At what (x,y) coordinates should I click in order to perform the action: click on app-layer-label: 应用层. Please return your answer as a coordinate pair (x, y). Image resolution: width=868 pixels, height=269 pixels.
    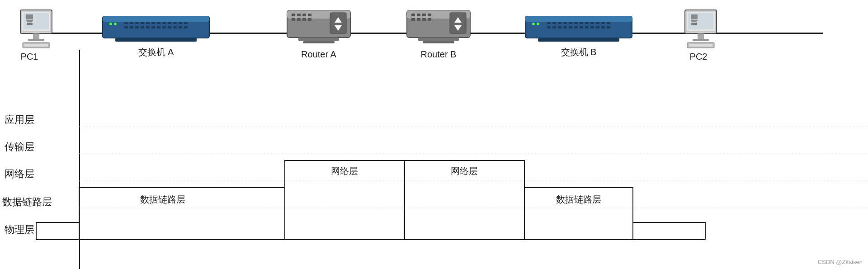
    Looking at the image, I should click on (19, 120).